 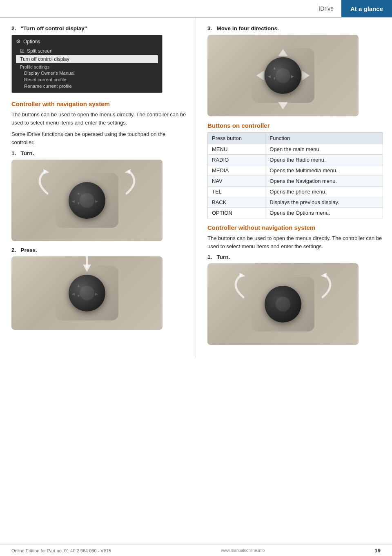 I want to click on press-down-arrow-icon, so click(x=87, y=265).